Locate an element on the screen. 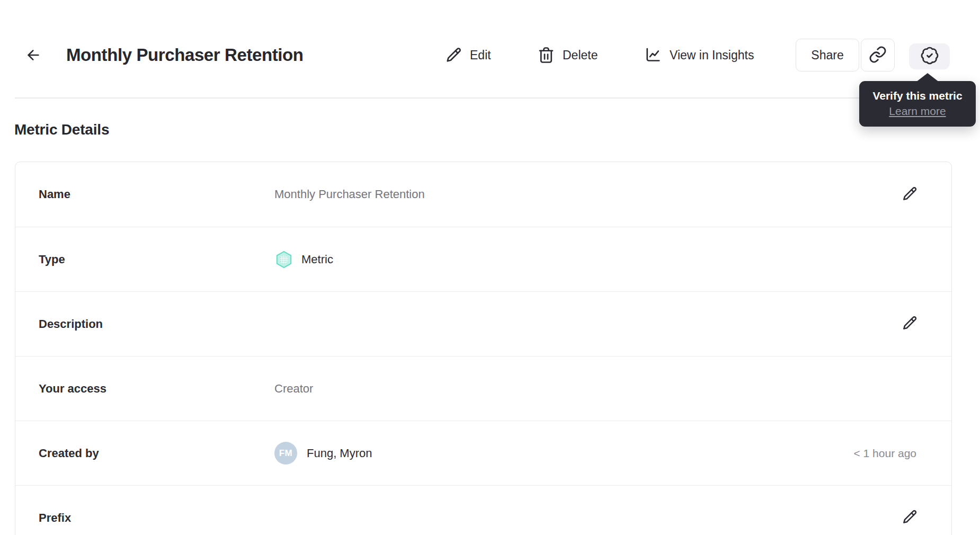  edit-description-button is located at coordinates (910, 324).